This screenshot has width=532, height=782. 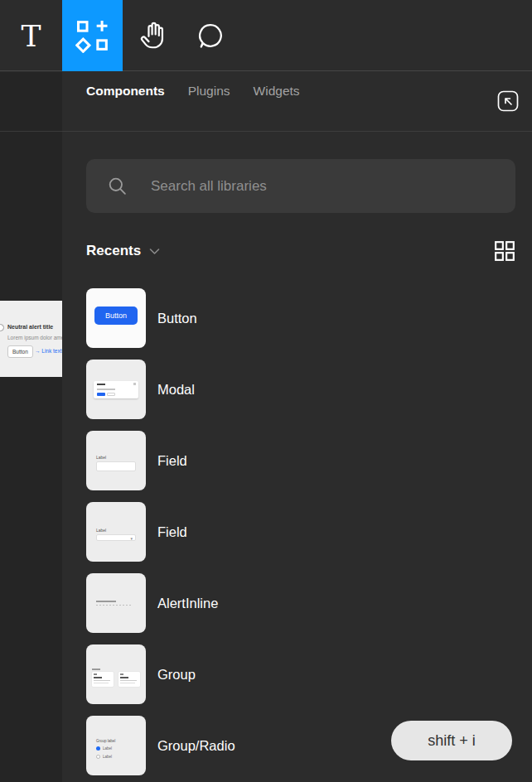 I want to click on toolbar: T, so click(x=266, y=36).